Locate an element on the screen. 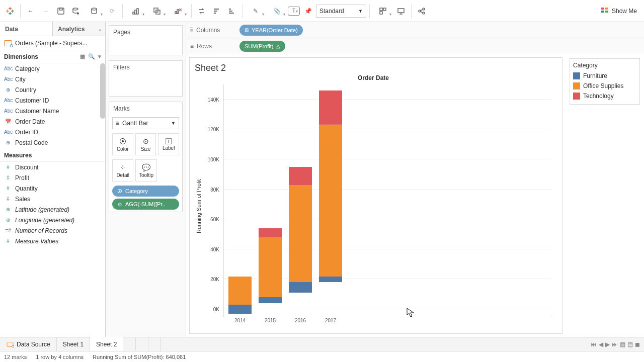 This screenshot has width=644, height=362. first-tab-icon: ⏮ is located at coordinates (594, 344).